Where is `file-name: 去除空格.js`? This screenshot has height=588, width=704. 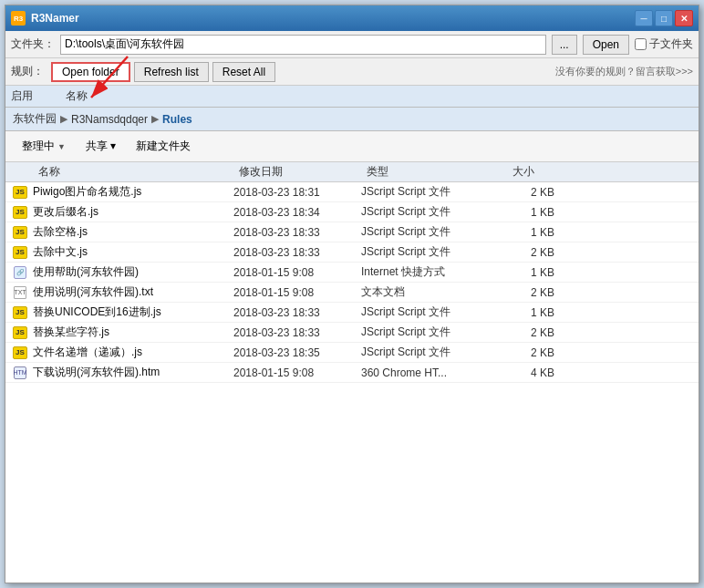 file-name: 去除空格.js is located at coordinates (133, 232).